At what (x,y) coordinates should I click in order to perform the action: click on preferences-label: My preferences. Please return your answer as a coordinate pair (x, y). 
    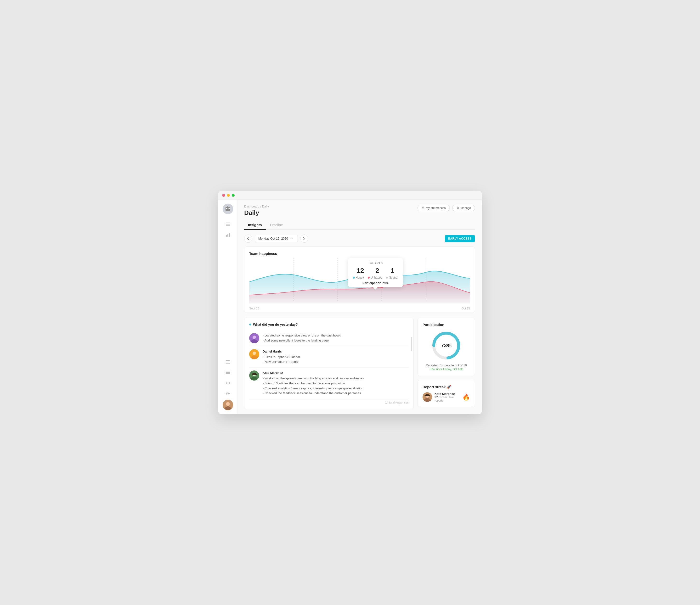
    Looking at the image, I should click on (436, 208).